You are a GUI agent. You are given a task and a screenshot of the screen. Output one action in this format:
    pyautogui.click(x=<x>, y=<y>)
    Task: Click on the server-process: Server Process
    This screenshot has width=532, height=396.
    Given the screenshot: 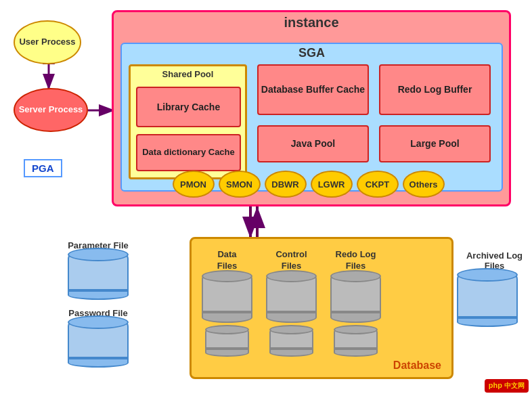 What is the action you would take?
    pyautogui.click(x=51, y=110)
    